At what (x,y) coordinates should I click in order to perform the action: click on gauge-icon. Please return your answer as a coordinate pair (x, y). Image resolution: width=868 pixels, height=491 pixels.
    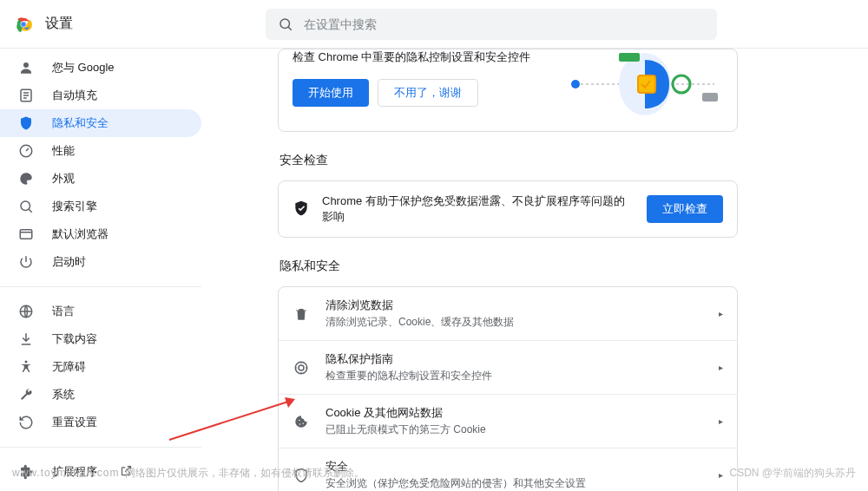
    Looking at the image, I should click on (26, 151).